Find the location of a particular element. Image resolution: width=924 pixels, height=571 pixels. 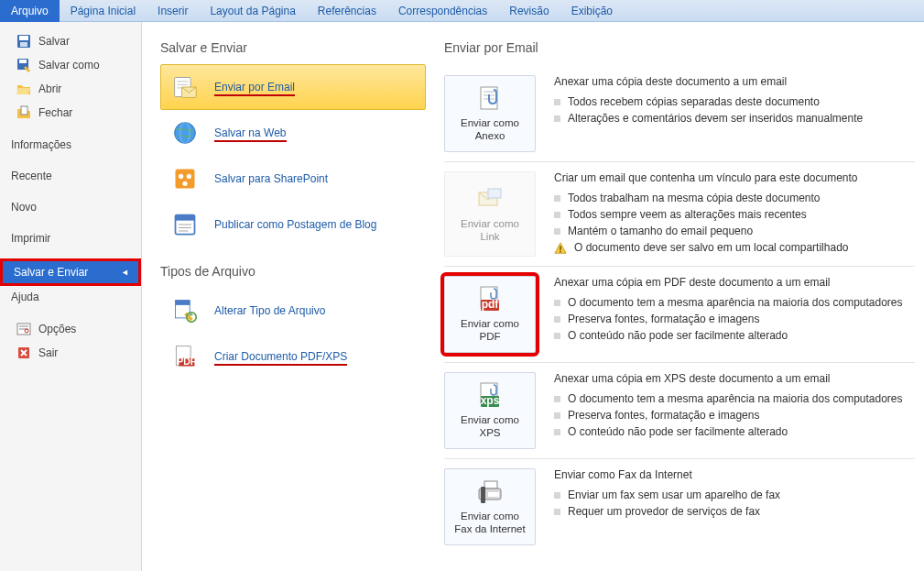

leftnav-section-label: Salvar e Enviar is located at coordinates (51, 272).